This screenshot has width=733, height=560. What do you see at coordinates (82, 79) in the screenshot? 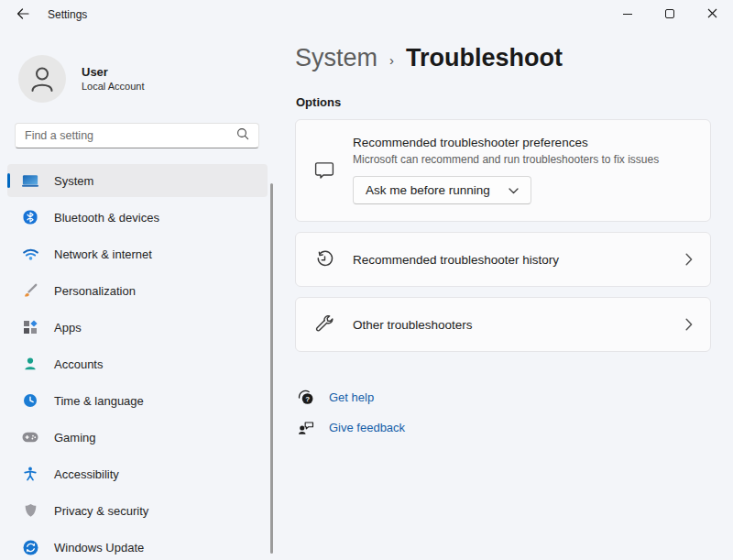
I see `user-account: User Local Account` at bounding box center [82, 79].